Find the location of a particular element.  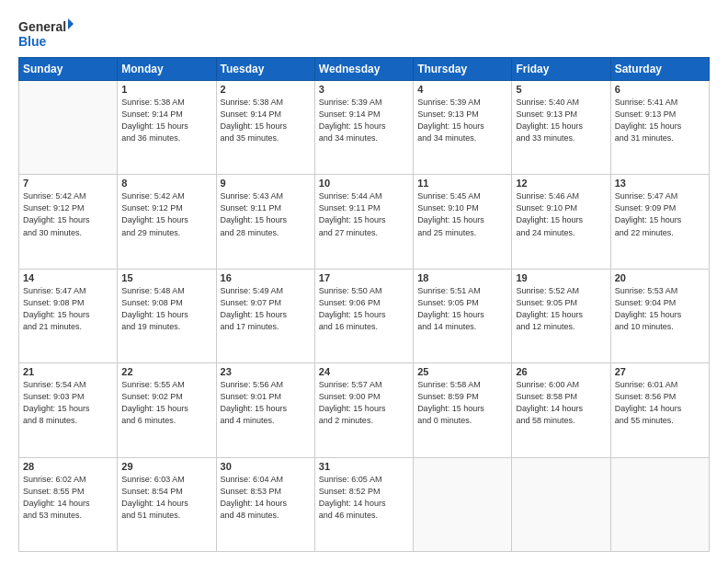

calendar-day-cell: 8Sunrise: 5:42 AMSunset: 9:12 PMDaylight… is located at coordinates (167, 222).